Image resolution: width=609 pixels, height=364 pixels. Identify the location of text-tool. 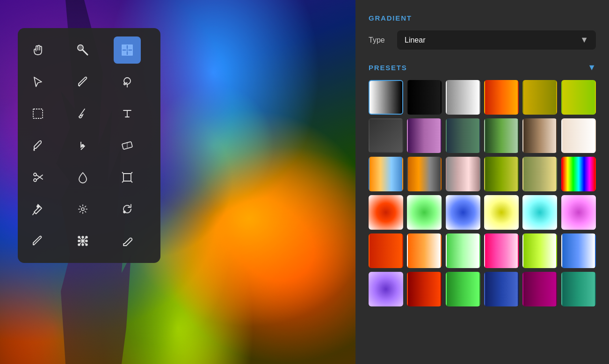
(127, 114).